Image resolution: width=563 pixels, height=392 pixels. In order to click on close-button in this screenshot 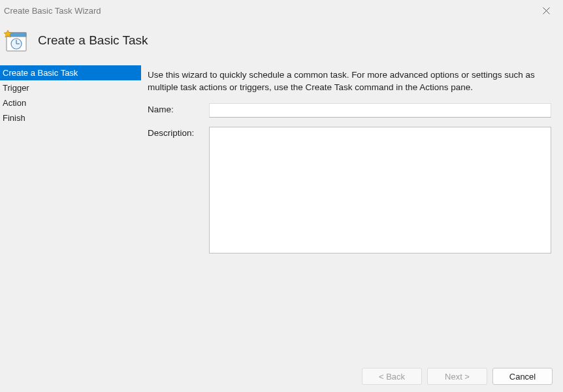, I will do `click(546, 10)`.